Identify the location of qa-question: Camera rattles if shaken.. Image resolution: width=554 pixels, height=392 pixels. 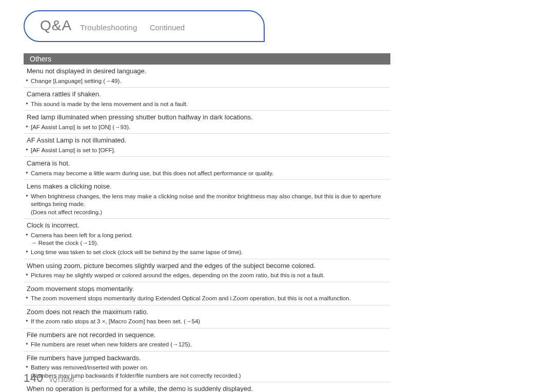
(207, 94).